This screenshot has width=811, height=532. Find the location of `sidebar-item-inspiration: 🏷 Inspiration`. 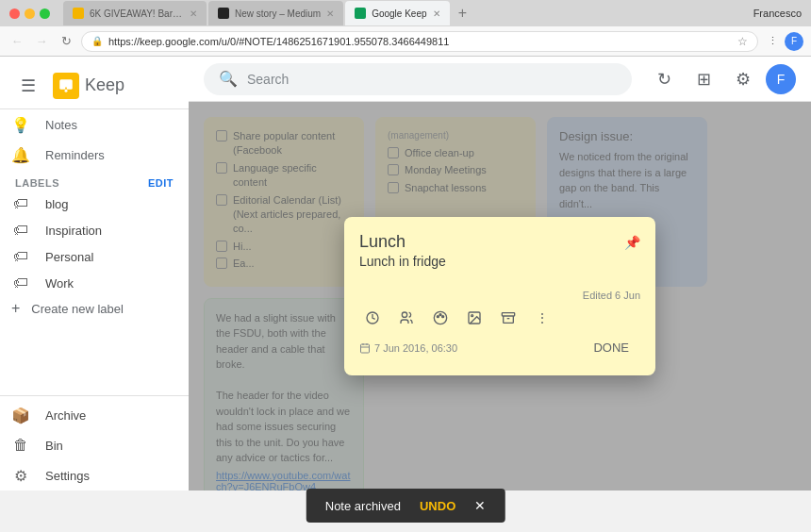

sidebar-item-inspiration: 🏷 Inspiration is located at coordinates (94, 230).